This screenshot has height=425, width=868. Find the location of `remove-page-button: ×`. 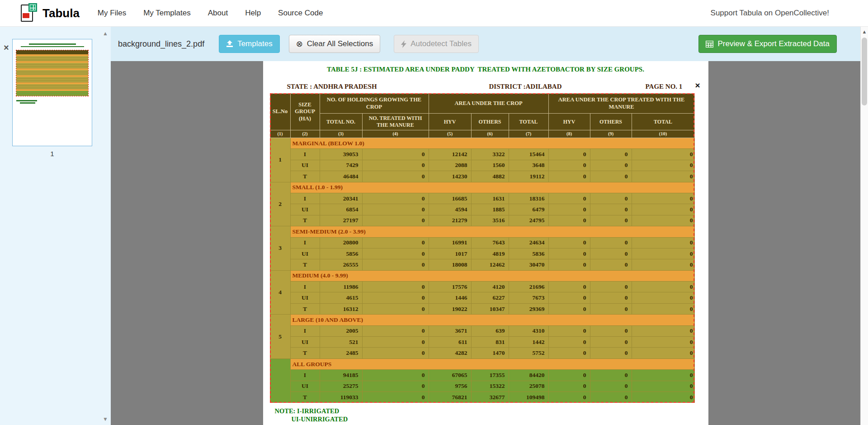

remove-page-button: × is located at coordinates (6, 48).